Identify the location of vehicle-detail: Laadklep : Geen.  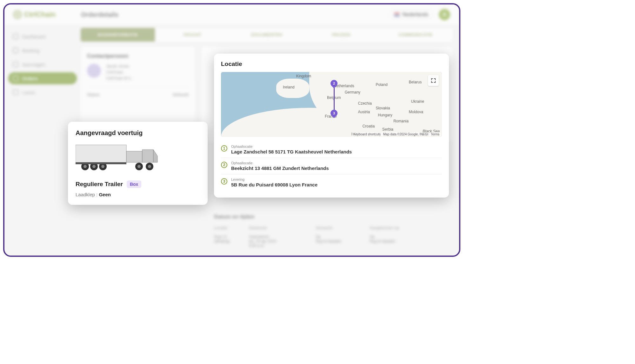
(138, 195).